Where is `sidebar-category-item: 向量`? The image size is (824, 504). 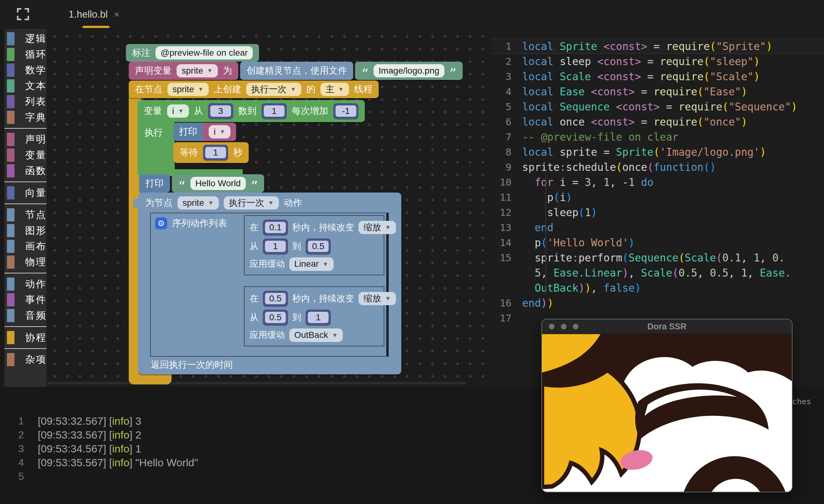
sidebar-category-item: 向量 is located at coordinates (25, 193).